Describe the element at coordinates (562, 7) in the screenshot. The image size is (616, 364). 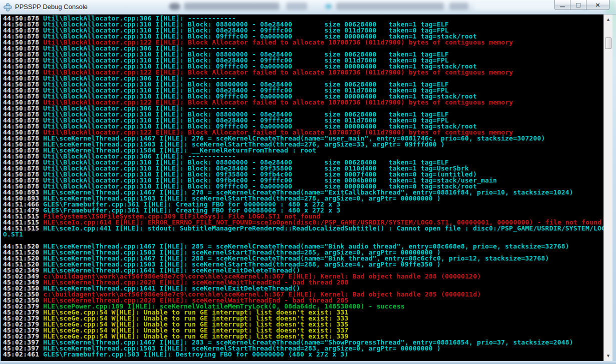
I see `minimize-icon: —` at that location.